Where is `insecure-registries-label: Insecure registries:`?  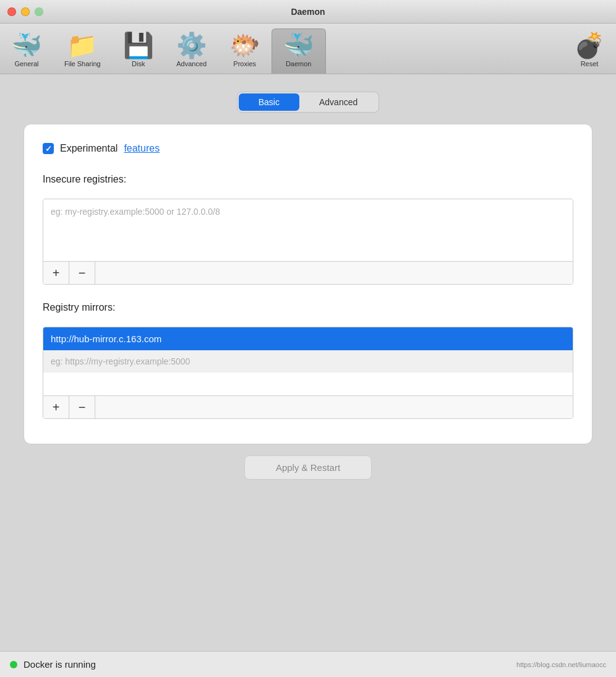 insecure-registries-label: Insecure registries: is located at coordinates (308, 179).